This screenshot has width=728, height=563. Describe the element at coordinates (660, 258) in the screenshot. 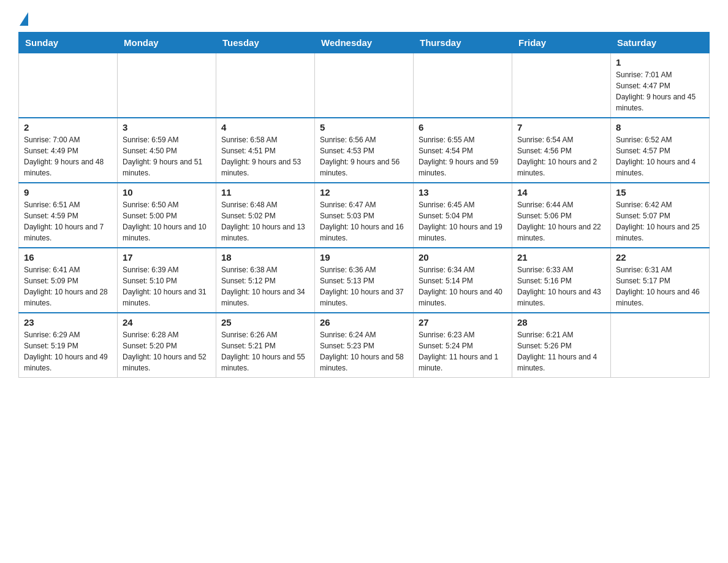

I see `day-number: 22` at that location.